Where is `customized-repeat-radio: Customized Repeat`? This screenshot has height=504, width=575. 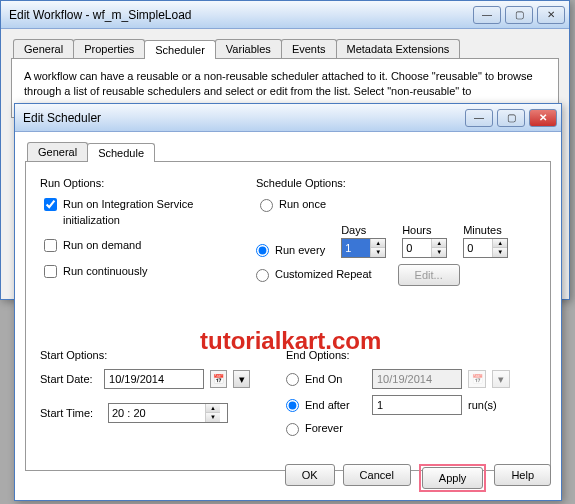
customized-repeat-radio: Customized Repeat is located at coordinates (314, 274).